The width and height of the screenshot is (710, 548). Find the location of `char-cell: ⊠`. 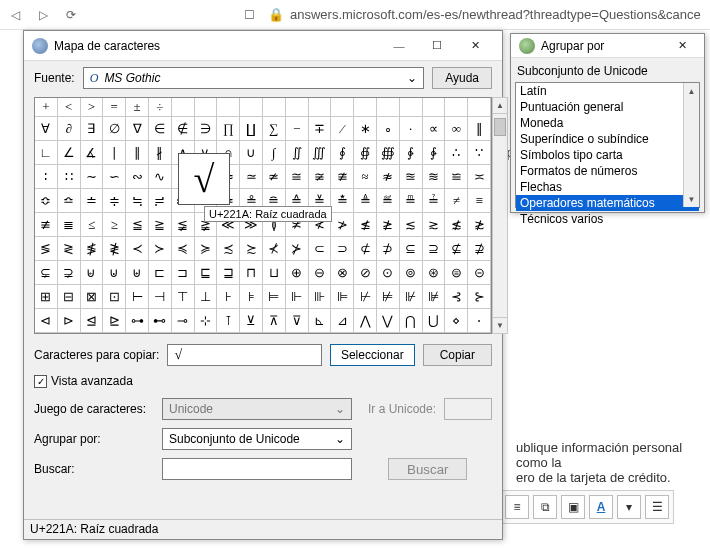

char-cell: ⊠ is located at coordinates (92, 297).